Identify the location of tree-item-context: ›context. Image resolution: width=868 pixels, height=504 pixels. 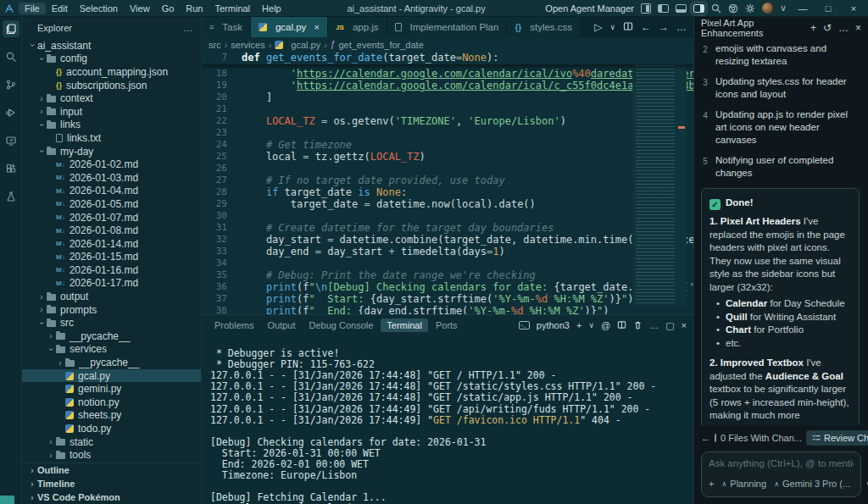
(112, 98).